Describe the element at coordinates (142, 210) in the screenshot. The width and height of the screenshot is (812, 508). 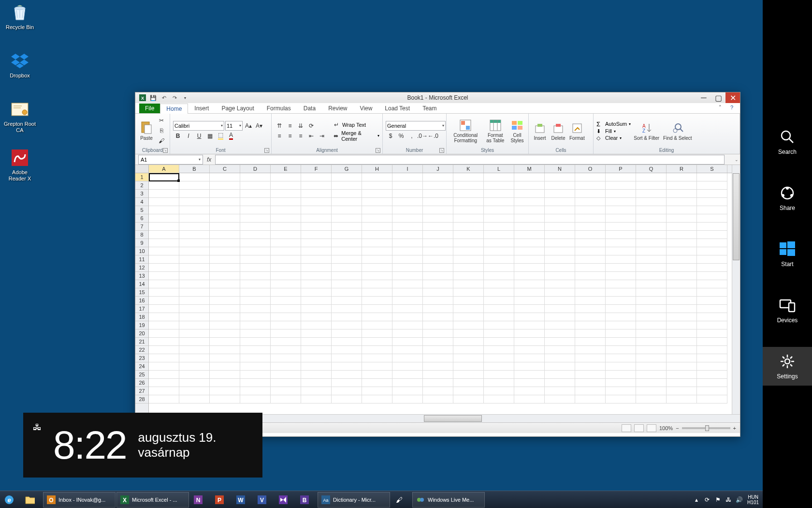
I see `row-header: 5` at that location.